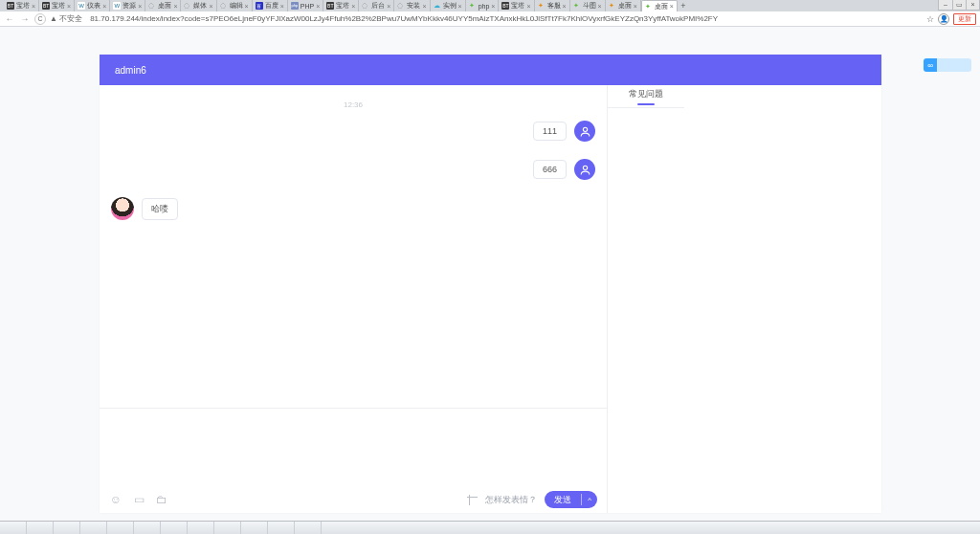 The image size is (980, 534). I want to click on browser-tab: ◌后台×, so click(377, 6).